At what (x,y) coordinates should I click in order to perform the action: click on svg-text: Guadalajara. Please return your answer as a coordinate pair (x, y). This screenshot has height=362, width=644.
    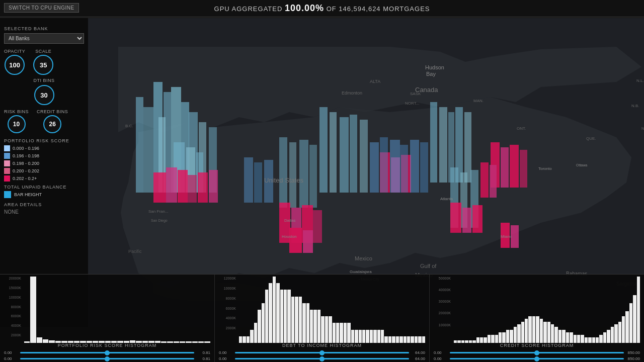
    Looking at the image, I should click on (361, 272).